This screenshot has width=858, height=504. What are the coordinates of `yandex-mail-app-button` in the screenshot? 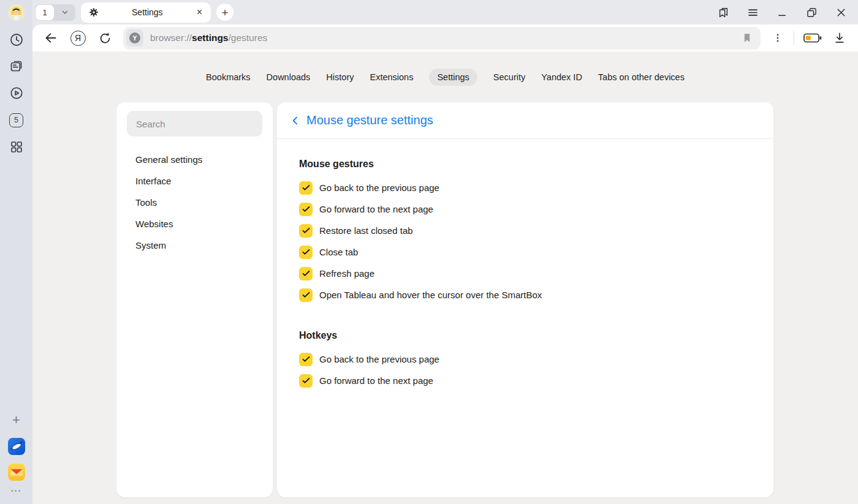 It's located at (16, 472).